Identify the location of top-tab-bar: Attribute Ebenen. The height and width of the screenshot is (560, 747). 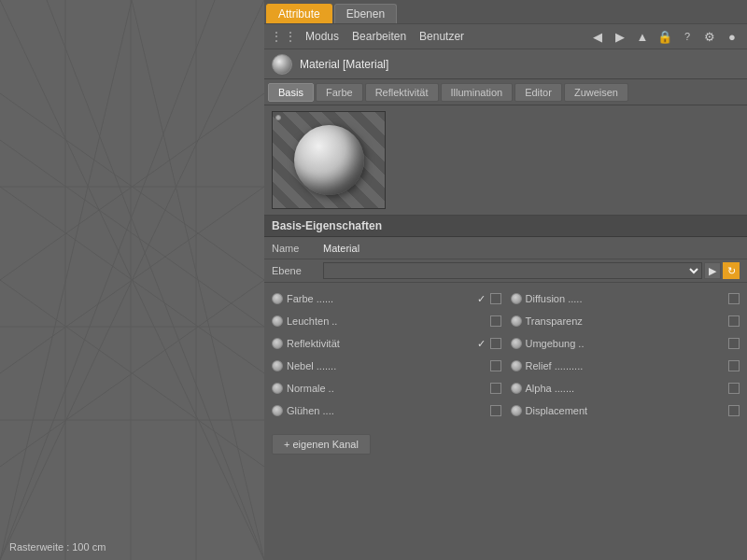
(506, 11).